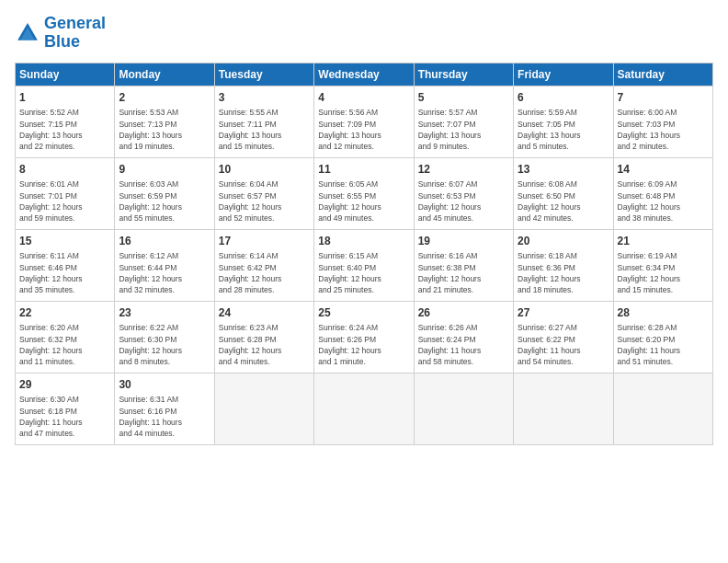 The width and height of the screenshot is (728, 563). Describe the element at coordinates (65, 265) in the screenshot. I see `table-row: 15Sunrise: 6:11 AM Sunset: 6:46 PM Dayli…` at that location.